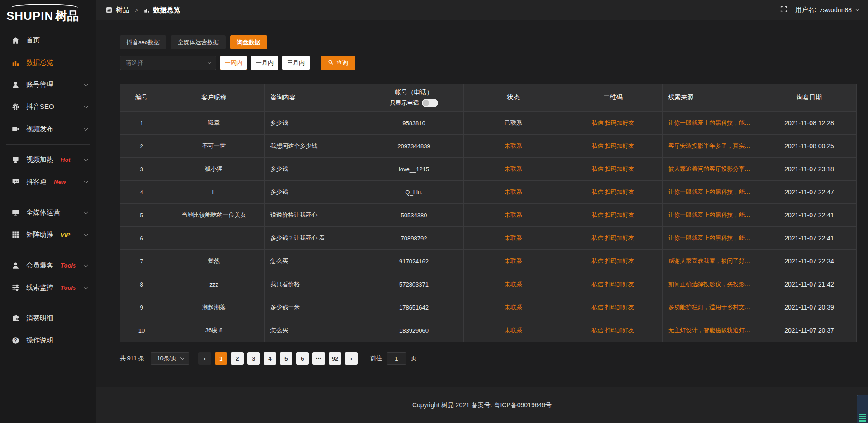 The width and height of the screenshot is (868, 423). Describe the element at coordinates (393, 358) in the screenshot. I see `goto-page: 前往 页` at that location.